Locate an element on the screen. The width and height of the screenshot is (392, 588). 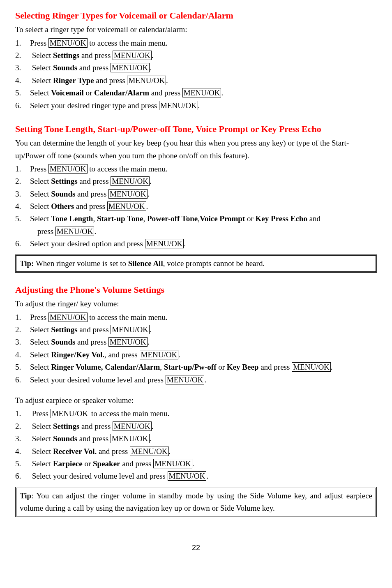
step-1-4: 4. Select Ringer Type and press MENU/OK. is located at coordinates (196, 81).